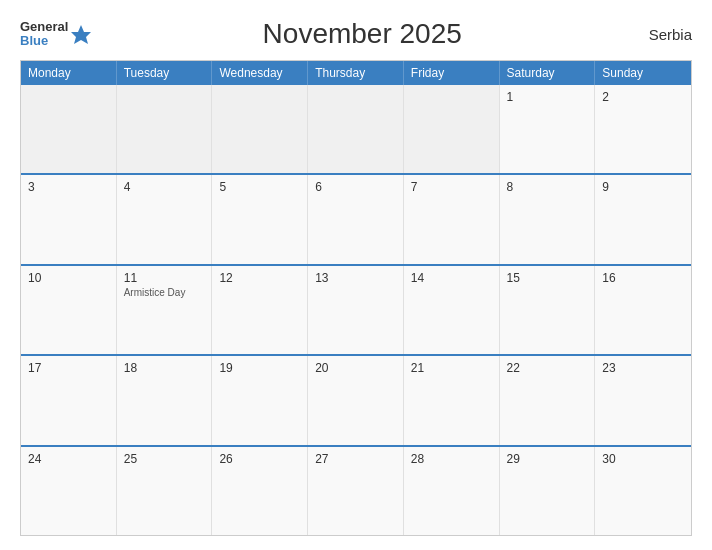 The width and height of the screenshot is (712, 550). Describe the element at coordinates (548, 97) in the screenshot. I see `day-number: 1` at that location.